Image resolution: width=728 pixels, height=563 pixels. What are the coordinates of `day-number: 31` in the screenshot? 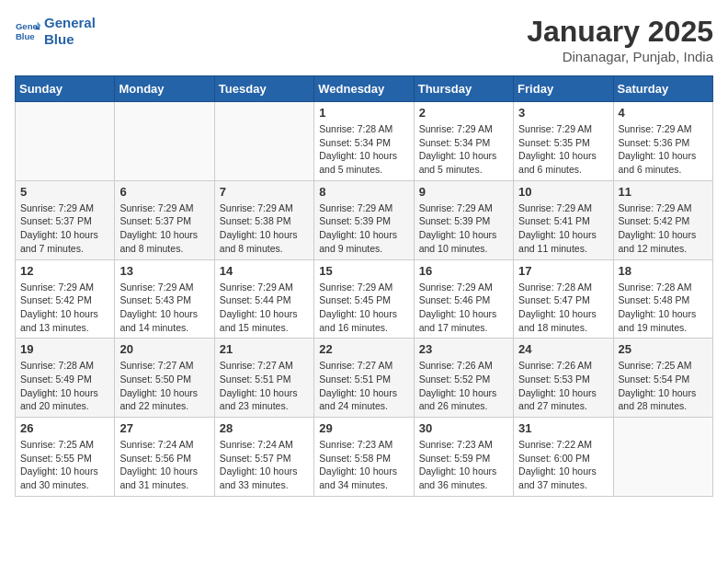 It's located at (563, 429).